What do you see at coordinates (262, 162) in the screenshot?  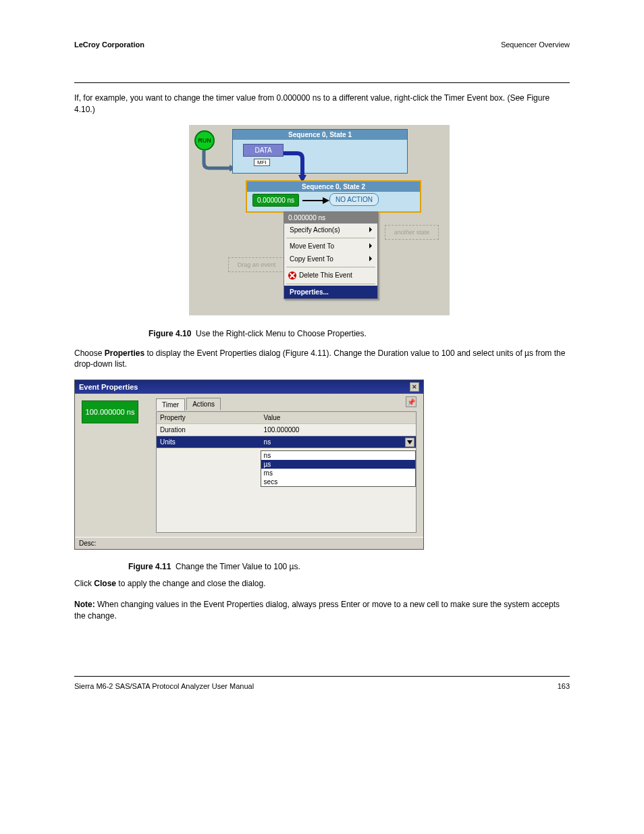 I see `mfi-chip: MFI` at bounding box center [262, 162].